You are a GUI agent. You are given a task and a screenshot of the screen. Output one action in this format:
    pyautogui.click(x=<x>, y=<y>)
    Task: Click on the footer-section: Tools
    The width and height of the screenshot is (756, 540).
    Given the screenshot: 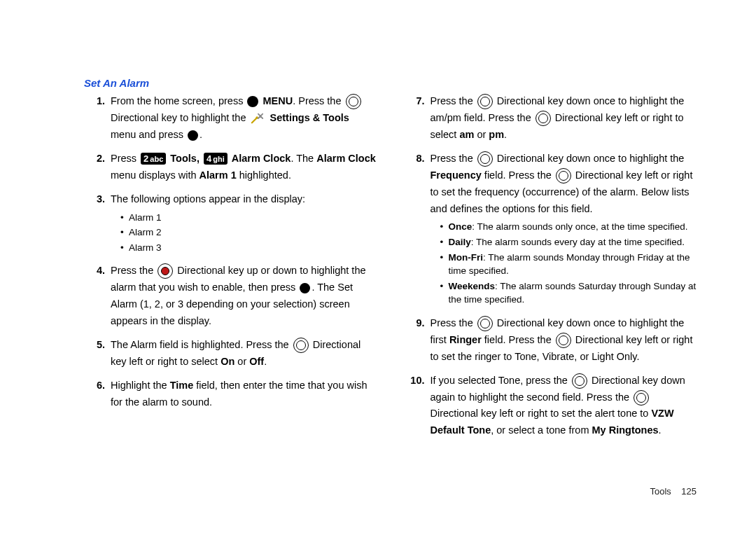 What is the action you would take?
    pyautogui.click(x=660, y=492)
    